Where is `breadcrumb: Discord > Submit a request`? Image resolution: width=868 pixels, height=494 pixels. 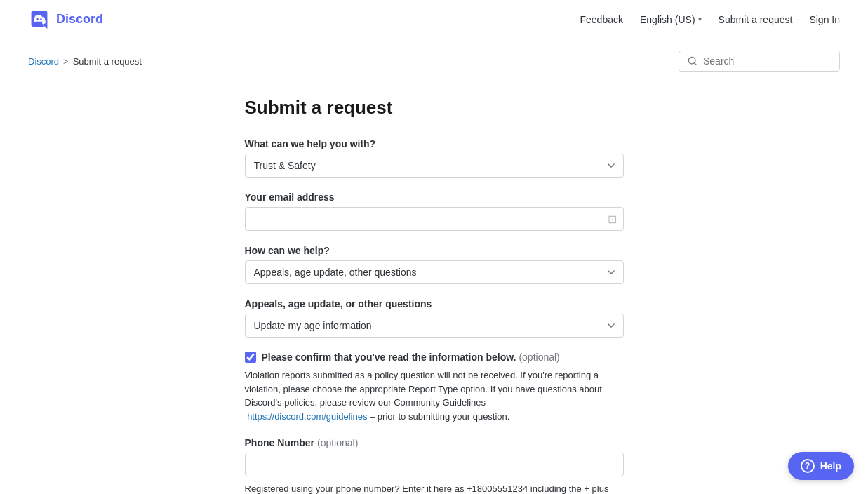 breadcrumb: Discord > Submit a request is located at coordinates (85, 62).